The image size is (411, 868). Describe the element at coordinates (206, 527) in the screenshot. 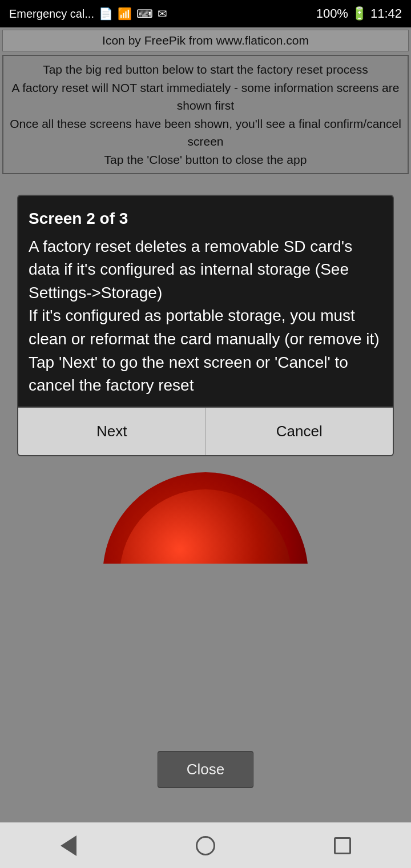

I see `red-circle-inner` at that location.